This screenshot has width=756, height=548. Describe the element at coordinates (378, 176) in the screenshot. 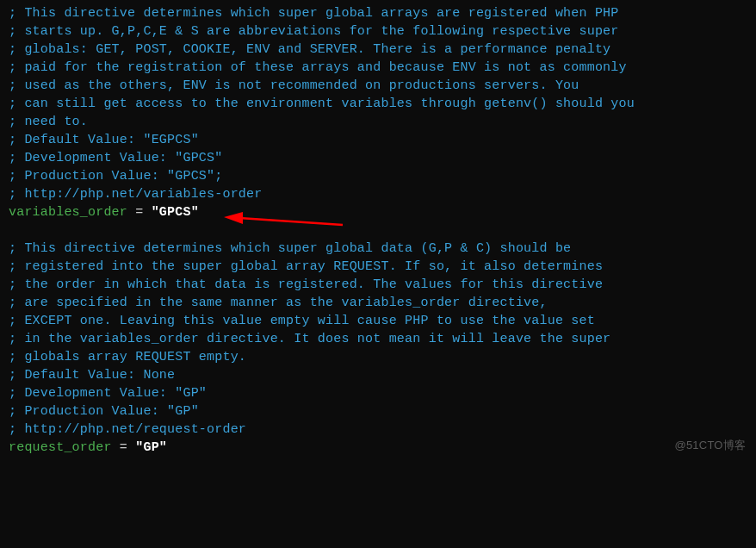

I see `comment-line: ; Production Value: "GPCS";` at that location.